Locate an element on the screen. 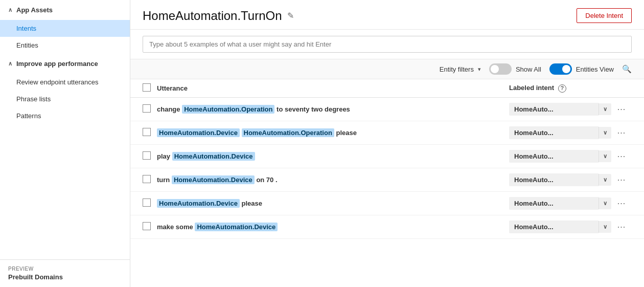  sidebar-item-entities: Entities is located at coordinates (65, 45).